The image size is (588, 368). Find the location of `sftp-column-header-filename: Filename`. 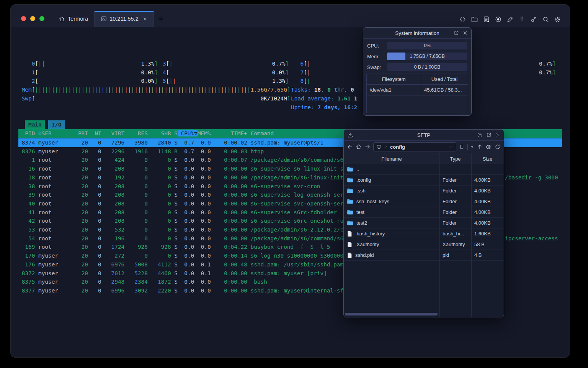

sftp-column-header-filename: Filename is located at coordinates (392, 159).